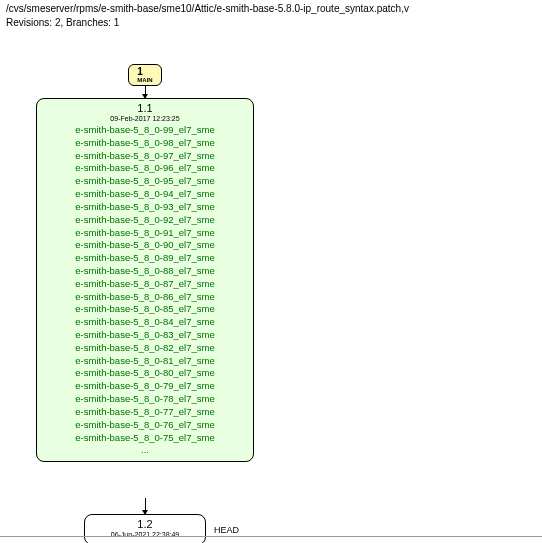 The height and width of the screenshot is (543, 542). I want to click on header-revisions: Revisions: 2, Branches: 1, so click(271, 26).